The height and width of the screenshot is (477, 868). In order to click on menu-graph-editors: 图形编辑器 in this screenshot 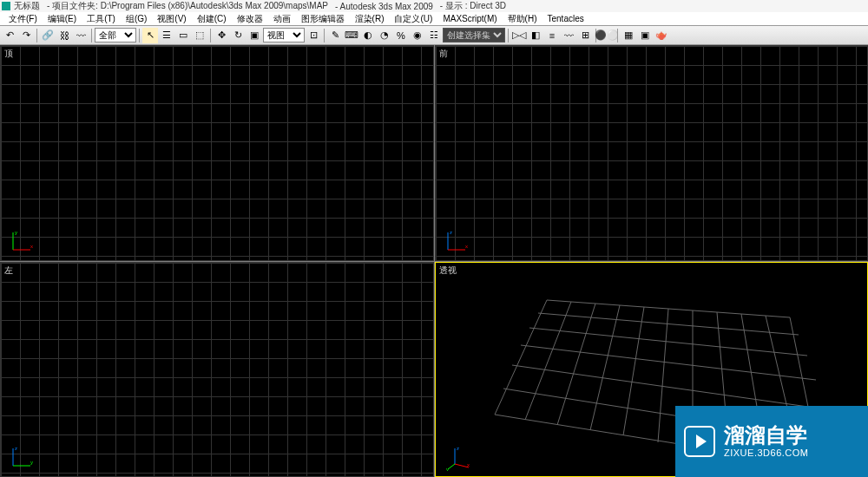, I will do `click(323, 19)`.